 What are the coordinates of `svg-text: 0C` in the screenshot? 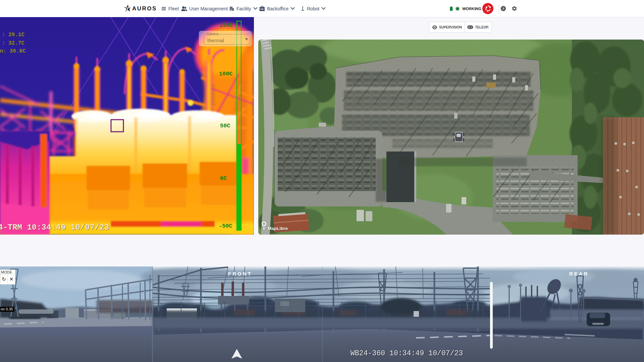 It's located at (223, 178).